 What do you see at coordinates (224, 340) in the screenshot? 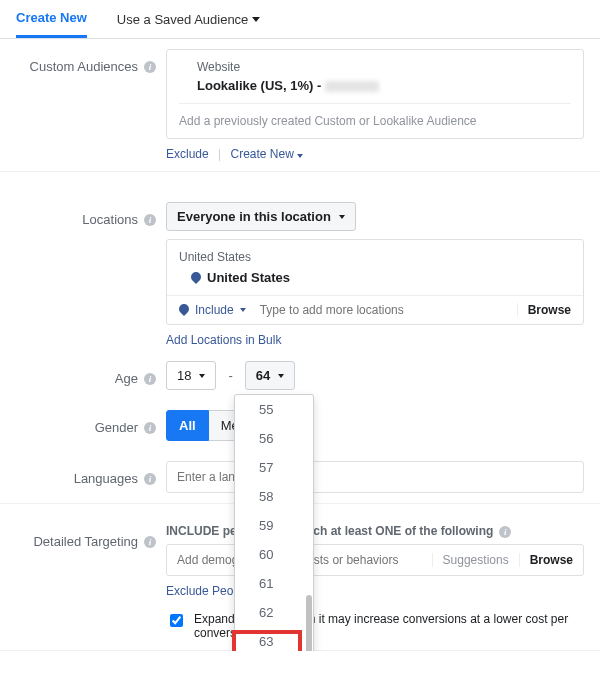
I see `bulk-locations-link: Add Locations in Bulk` at bounding box center [224, 340].